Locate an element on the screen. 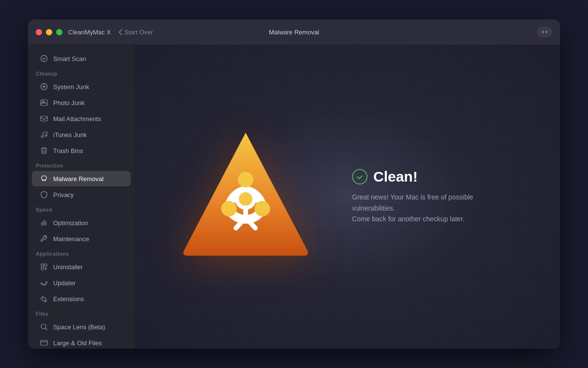 The width and height of the screenshot is (588, 368). dot2 is located at coordinates (546, 32).